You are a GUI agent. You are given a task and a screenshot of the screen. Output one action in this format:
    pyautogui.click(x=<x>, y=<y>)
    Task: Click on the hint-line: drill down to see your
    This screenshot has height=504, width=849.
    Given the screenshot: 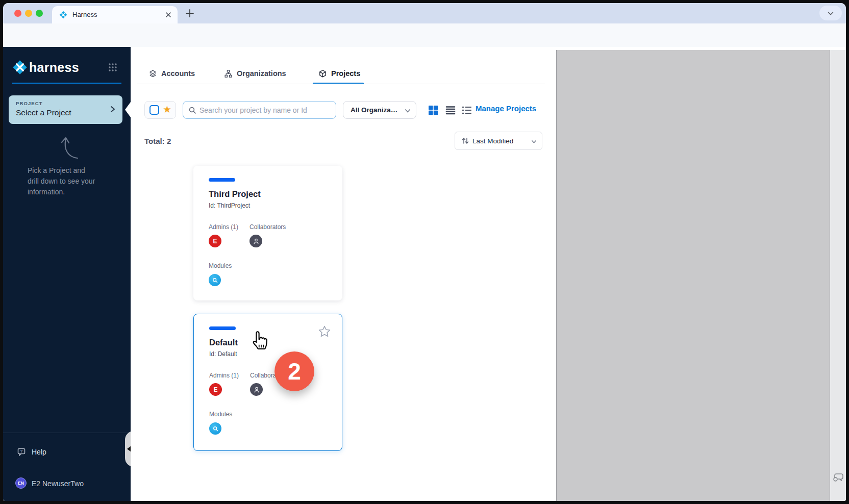 What is the action you would take?
    pyautogui.click(x=68, y=182)
    